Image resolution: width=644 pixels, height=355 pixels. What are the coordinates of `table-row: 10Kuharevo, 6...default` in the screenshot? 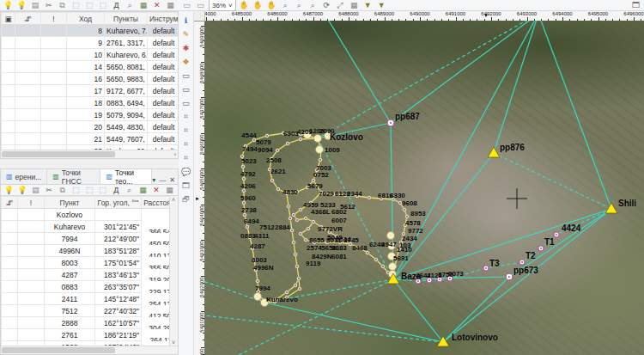 It's located at (91, 55).